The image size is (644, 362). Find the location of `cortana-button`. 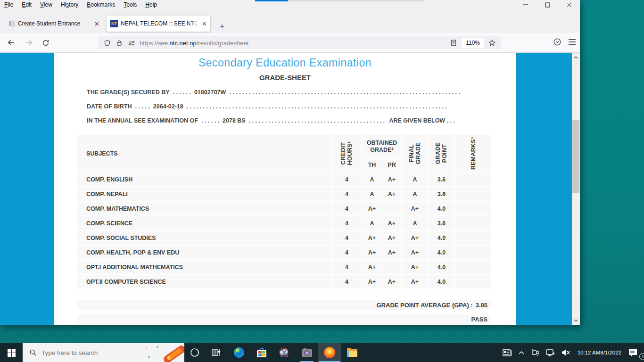

cortana-button is located at coordinates (195, 353).